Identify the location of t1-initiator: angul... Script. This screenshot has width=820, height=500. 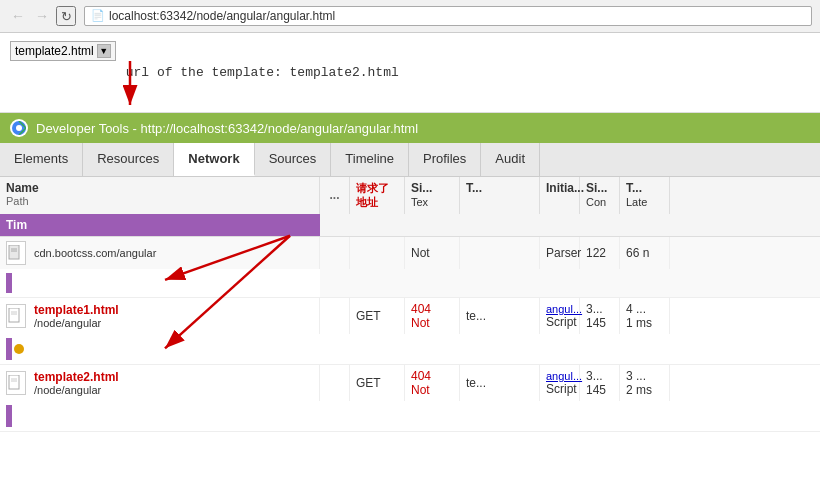
(560, 316).